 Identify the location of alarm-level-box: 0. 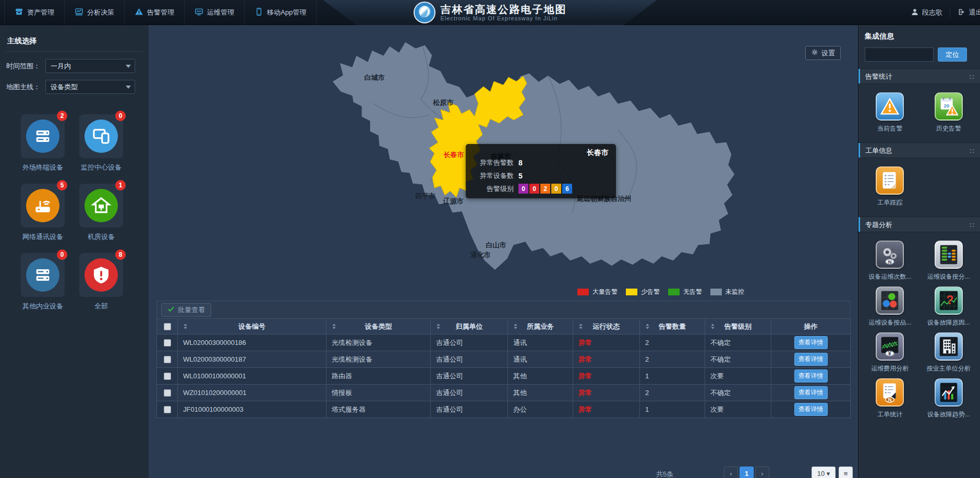
(556, 189).